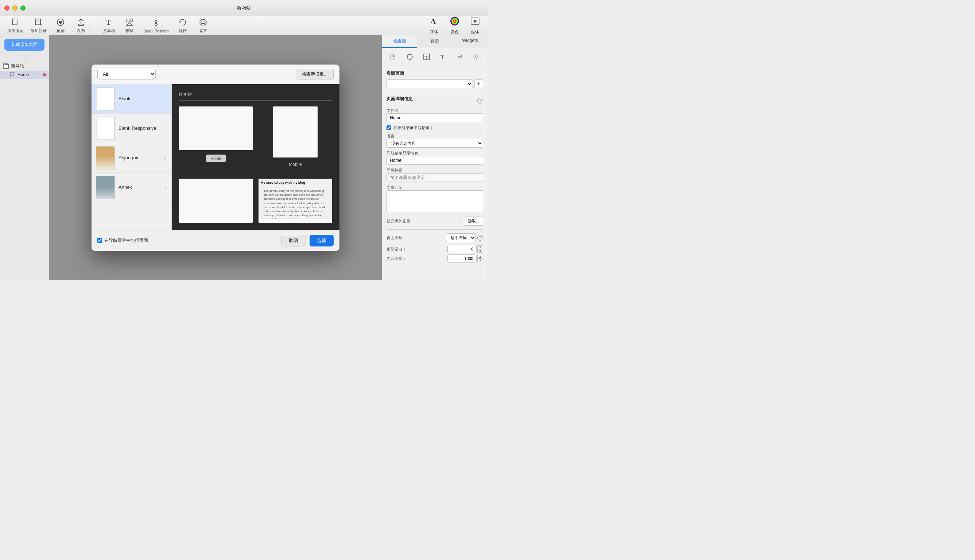  What do you see at coordinates (315, 74) in the screenshot?
I see `inspect-templates-button: 检查新模板...` at bounding box center [315, 74].